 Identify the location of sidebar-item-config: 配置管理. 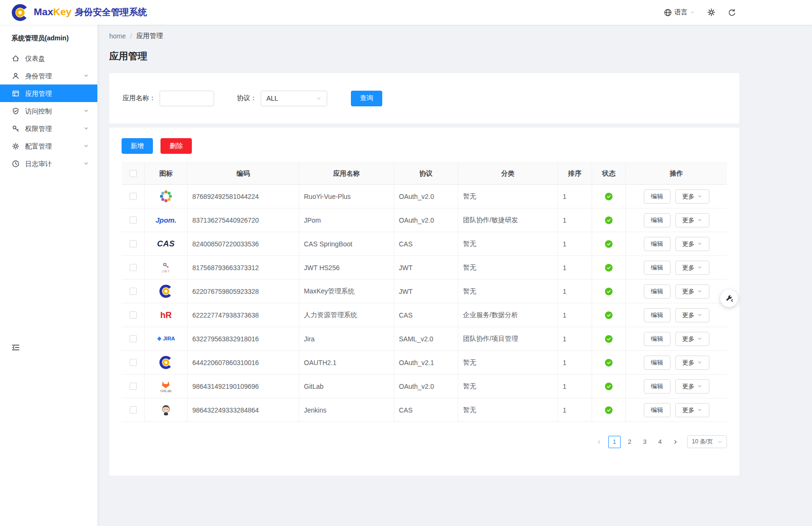
(48, 146).